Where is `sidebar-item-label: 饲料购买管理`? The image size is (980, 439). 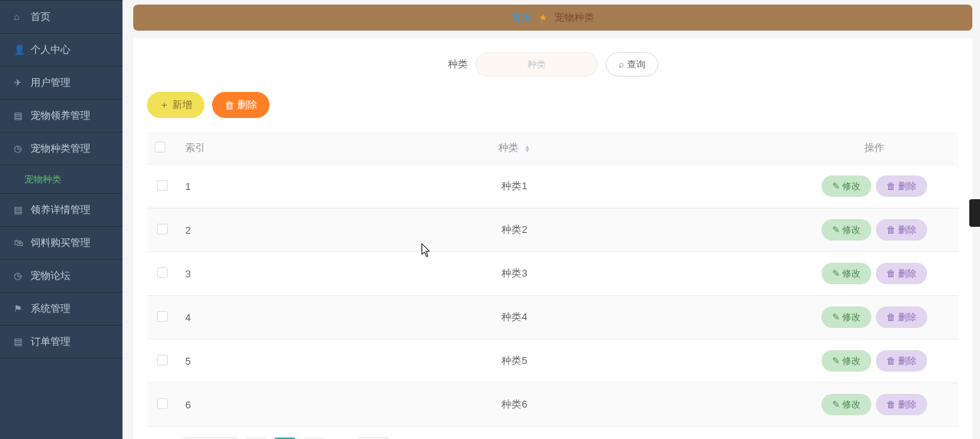 sidebar-item-label: 饲料购买管理 is located at coordinates (60, 243).